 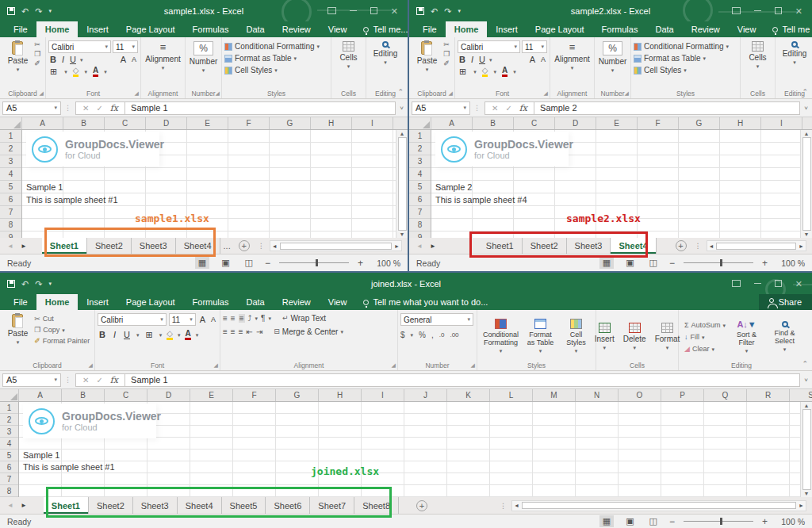 What do you see at coordinates (57, 29) in the screenshot?
I see `ribbon-tab: Home` at bounding box center [57, 29].